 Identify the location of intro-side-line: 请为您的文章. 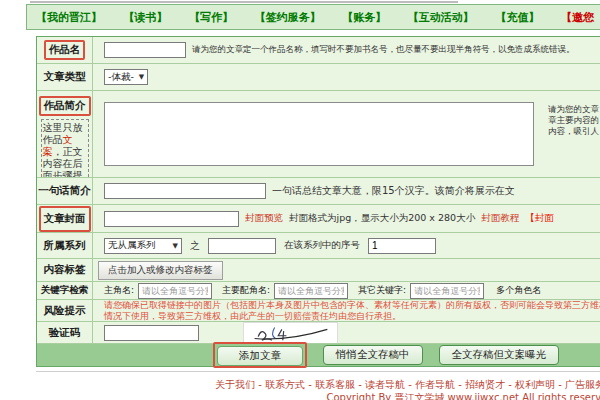
(574, 110).